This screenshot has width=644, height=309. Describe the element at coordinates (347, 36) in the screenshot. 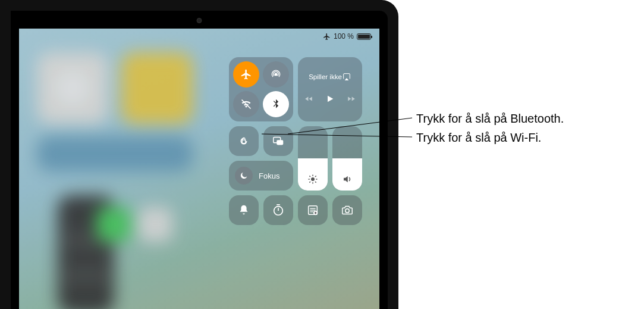

I see `status-bar: 100 %` at that location.